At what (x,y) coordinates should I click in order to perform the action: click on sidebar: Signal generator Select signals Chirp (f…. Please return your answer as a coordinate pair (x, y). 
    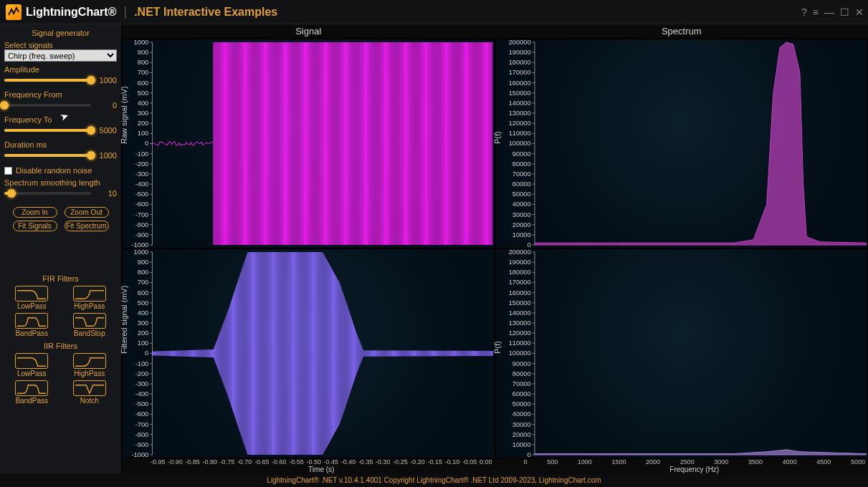
    Looking at the image, I should click on (61, 249).